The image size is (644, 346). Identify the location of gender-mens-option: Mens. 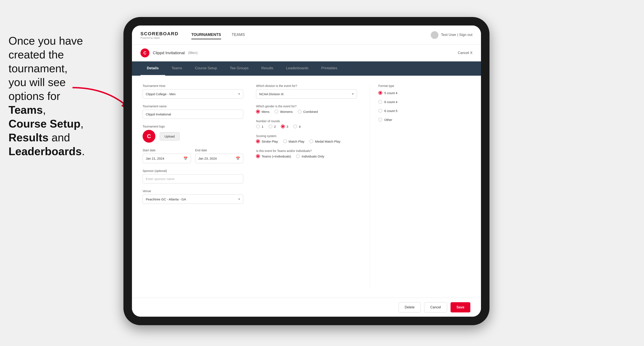
(263, 112).